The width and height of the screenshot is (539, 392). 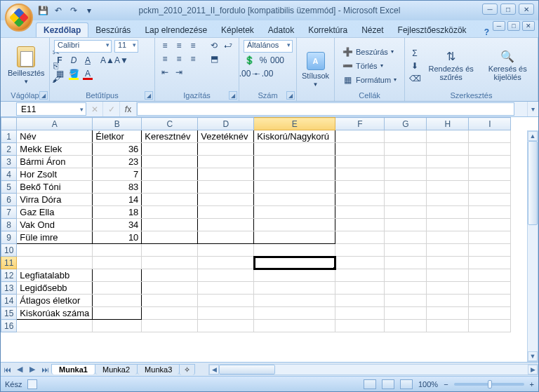 What do you see at coordinates (360, 187) in the screenshot?
I see `cell-F5` at bounding box center [360, 187].